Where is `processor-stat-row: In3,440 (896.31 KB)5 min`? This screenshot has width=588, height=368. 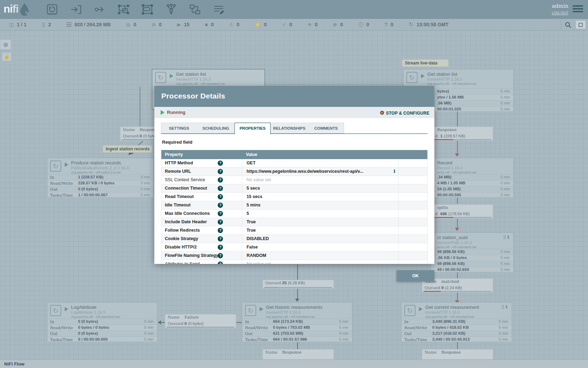 processor-stat-row: In3,440 (896.31 KB)5 min is located at coordinates (456, 322).